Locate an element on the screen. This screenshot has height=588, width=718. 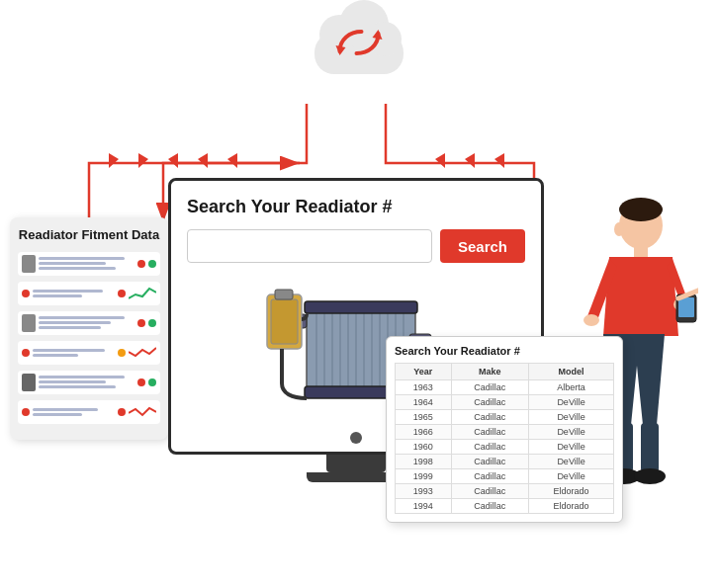
dot-yellow-icon is located at coordinates (122, 353).